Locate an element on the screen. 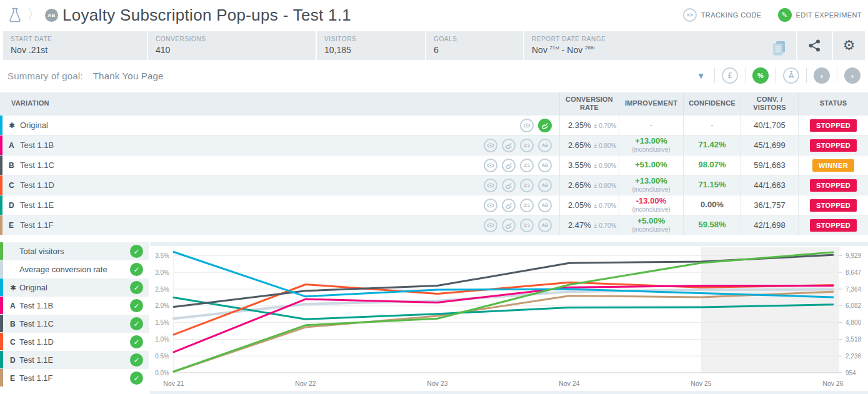 This screenshot has width=868, height=394. legend-item-test-1-1c: B Test 1.1C ✓ is located at coordinates (74, 323).